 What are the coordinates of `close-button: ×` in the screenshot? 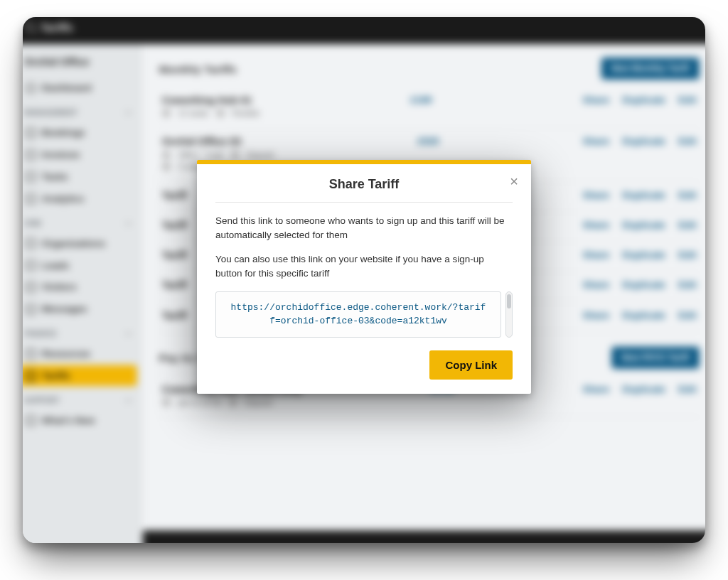 It's located at (514, 181).